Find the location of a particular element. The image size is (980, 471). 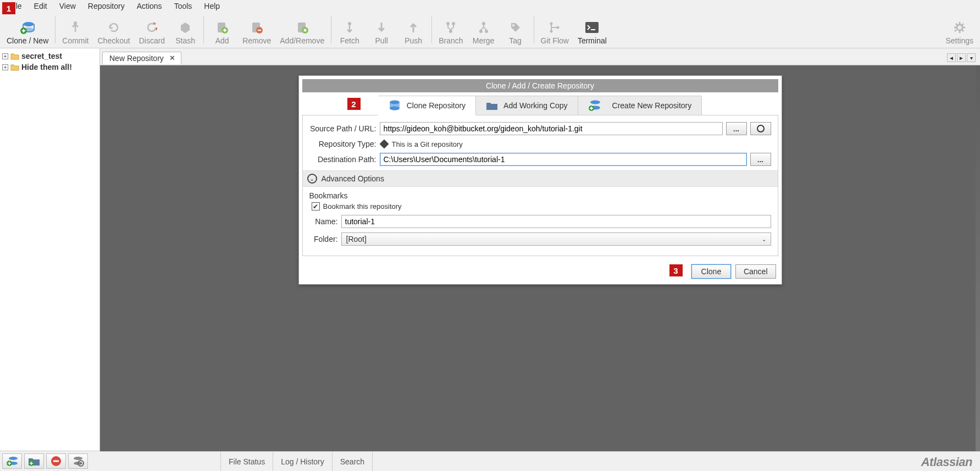

dest-path-input is located at coordinates (563, 159).